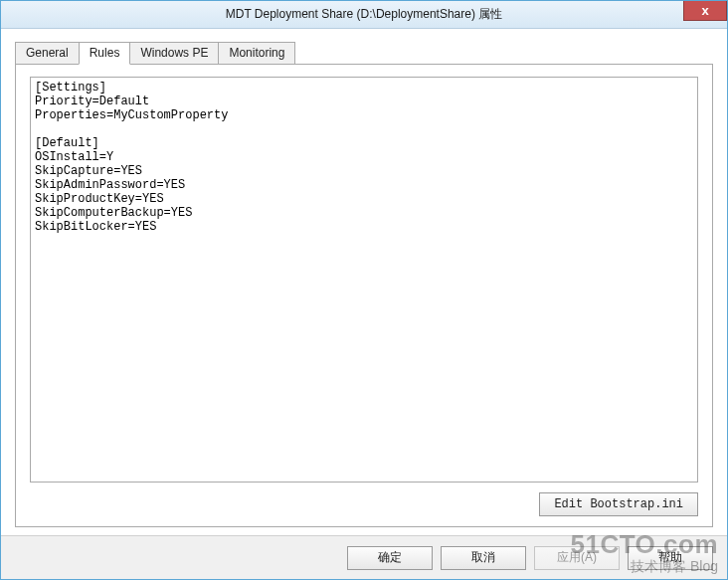 The width and height of the screenshot is (728, 580). I want to click on close-button: x, so click(705, 11).